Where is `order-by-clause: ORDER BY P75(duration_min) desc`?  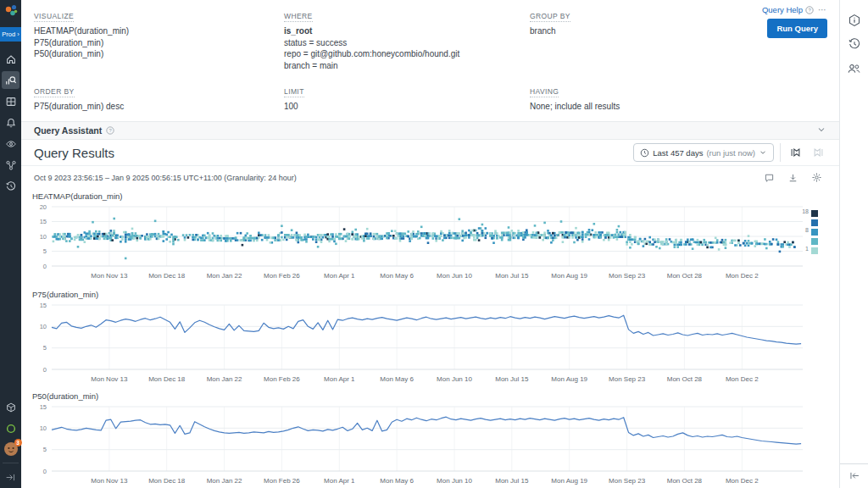
order-by-clause: ORDER BY P75(duration_min) desc is located at coordinates (159, 97).